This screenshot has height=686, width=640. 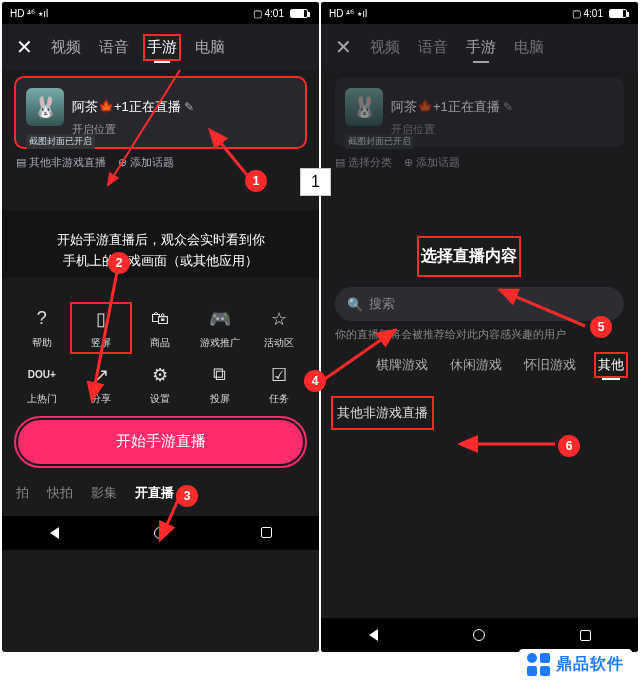 What do you see at coordinates (61, 162) in the screenshot?
I see `category-chip: ▤ 其他非游戏直播` at bounding box center [61, 162].